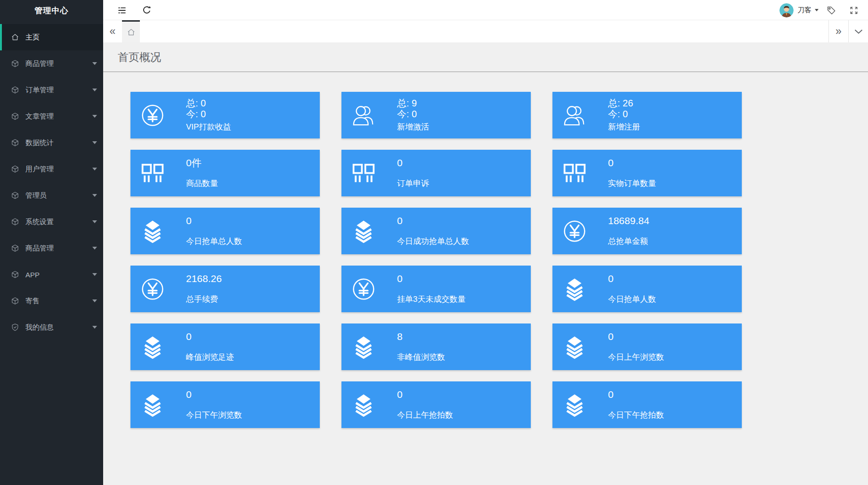 Image resolution: width=868 pixels, height=485 pixels. Describe the element at coordinates (647, 405) in the screenshot. I see `stat-card-afternoon-grabs: 0 今日下午抢拍数` at that location.